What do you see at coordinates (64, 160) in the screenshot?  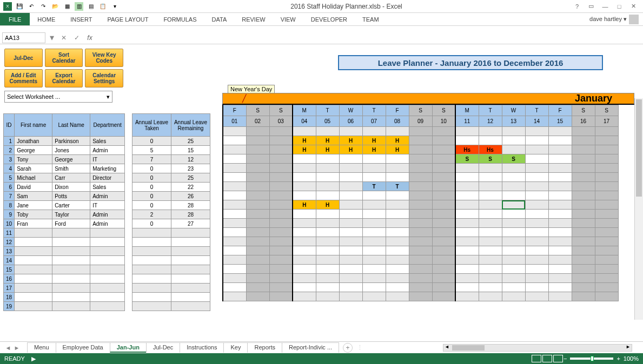 I see `emp-row: 3TonyGeorgeIT` at bounding box center [64, 160].